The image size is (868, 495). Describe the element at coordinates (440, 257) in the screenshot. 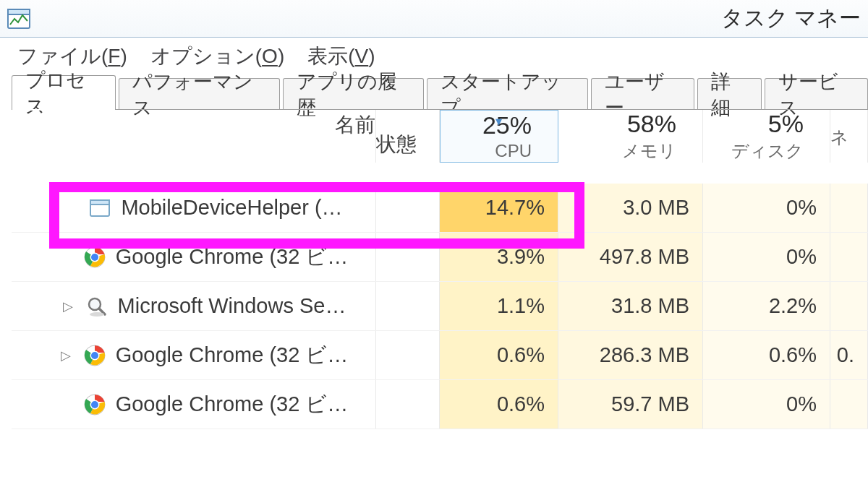

I see `table-row: Google Chrome (32 ビ…3.9%497.8 MB0%` at that location.